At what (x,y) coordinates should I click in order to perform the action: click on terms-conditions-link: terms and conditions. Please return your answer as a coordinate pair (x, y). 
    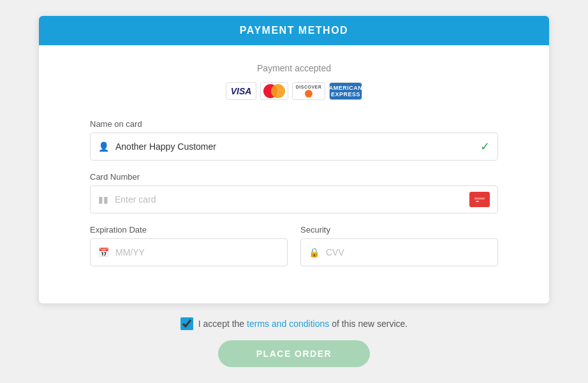
    Looking at the image, I should click on (288, 324).